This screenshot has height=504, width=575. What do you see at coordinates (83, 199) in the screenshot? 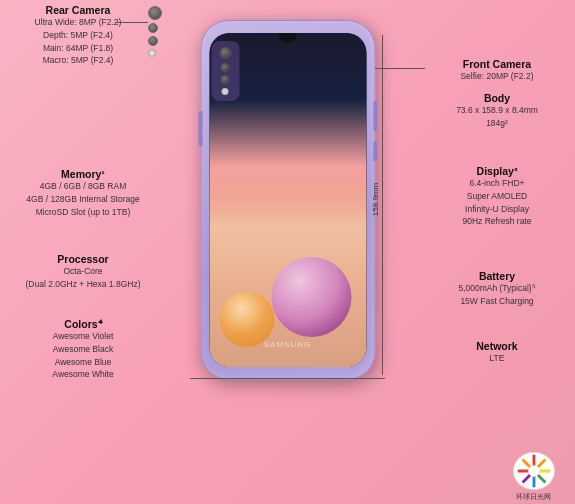
I see `memory-details: 4GB / 6GB / 8GB RAM 4GB / 128GB Internal…` at bounding box center [83, 199].